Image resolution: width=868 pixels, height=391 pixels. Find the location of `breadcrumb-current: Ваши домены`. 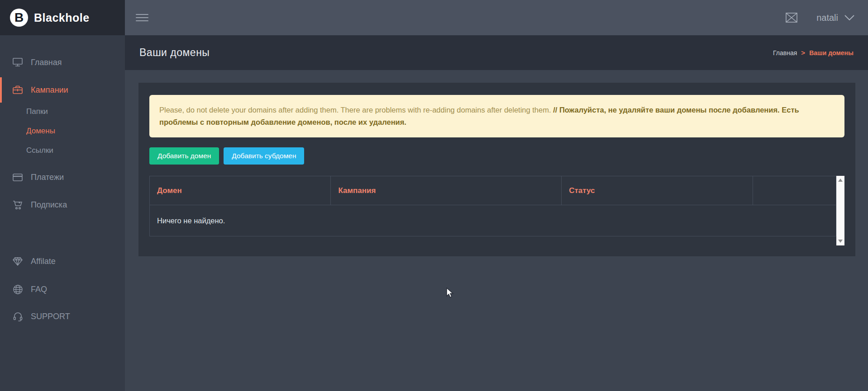

breadcrumb-current: Ваши домены is located at coordinates (831, 53).